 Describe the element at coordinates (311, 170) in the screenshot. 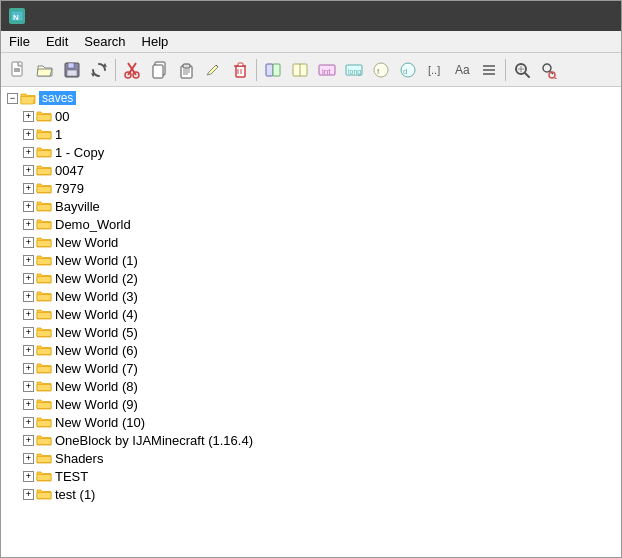

I see `tree-row: + 0047` at that location.